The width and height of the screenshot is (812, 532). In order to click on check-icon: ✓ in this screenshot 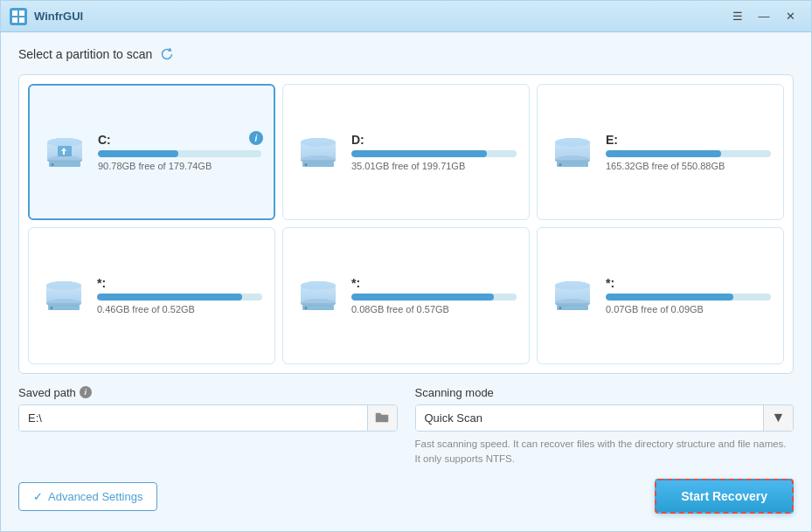, I will do `click(38, 496)`.